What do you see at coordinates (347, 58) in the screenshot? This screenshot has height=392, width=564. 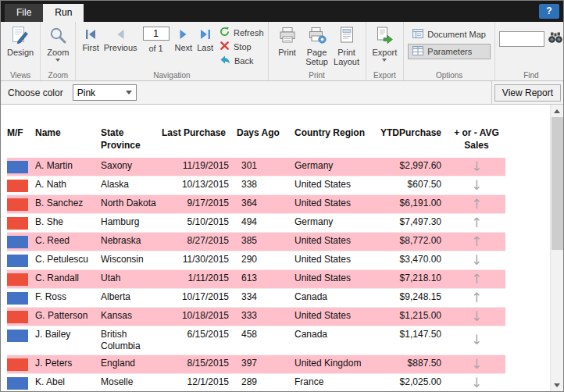 I see `print-layout-label: Print Layout` at bounding box center [347, 58].